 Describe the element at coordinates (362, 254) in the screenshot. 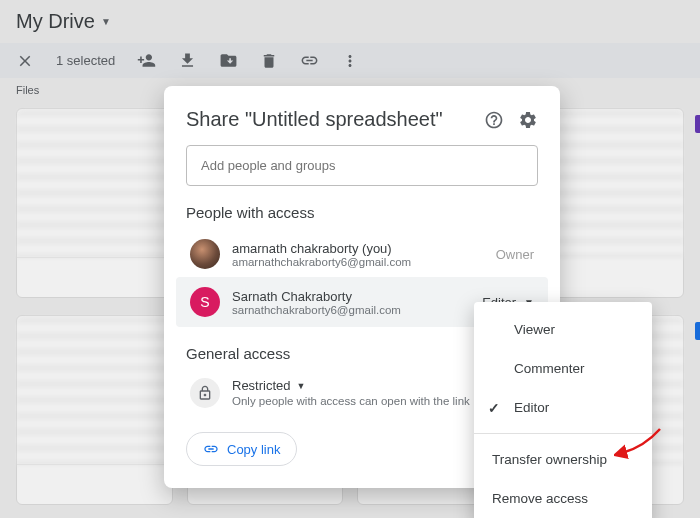

I see `person-row-owner: amarnath chakraborty (you) amarnathchakr…` at that location.